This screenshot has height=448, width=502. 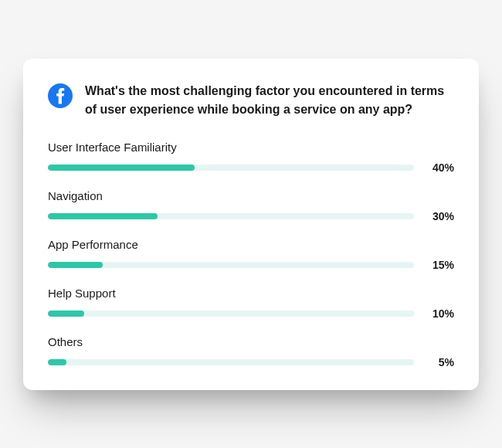 I want to click on result-label: User Interface Familiarity, so click(x=251, y=147).